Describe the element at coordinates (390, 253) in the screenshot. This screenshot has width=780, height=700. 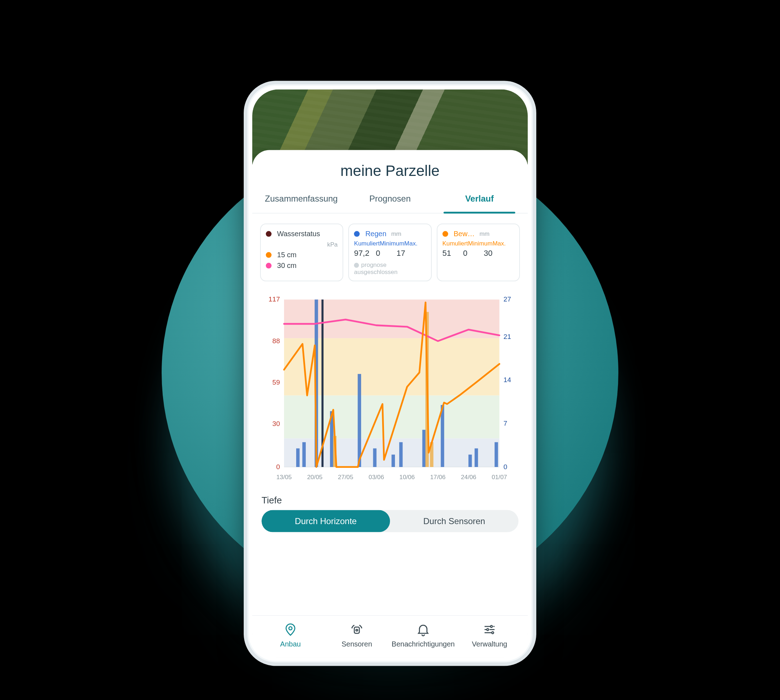
I see `mini-values: 97,2 0 17` at that location.